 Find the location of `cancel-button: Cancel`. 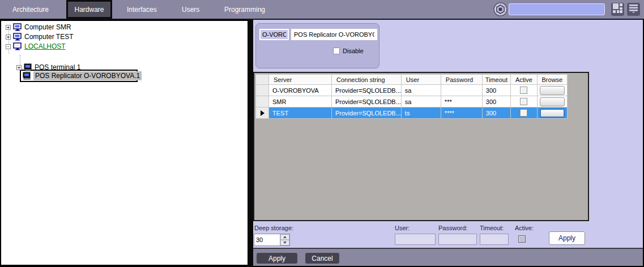

cancel-button: Cancel is located at coordinates (322, 258).